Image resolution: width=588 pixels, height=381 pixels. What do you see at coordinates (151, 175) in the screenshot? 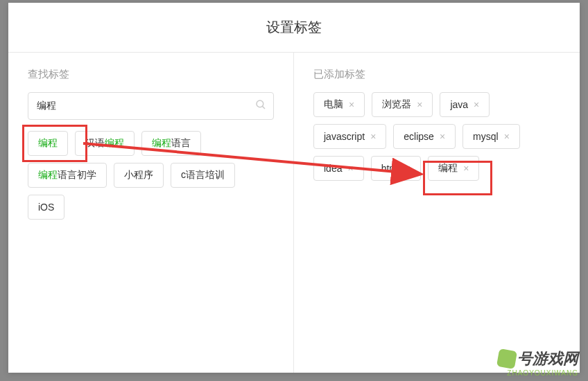
I see `suggestion-list: 编程汉语编程编程语言编程语言初学小程序c语言培训iOS` at bounding box center [151, 175].